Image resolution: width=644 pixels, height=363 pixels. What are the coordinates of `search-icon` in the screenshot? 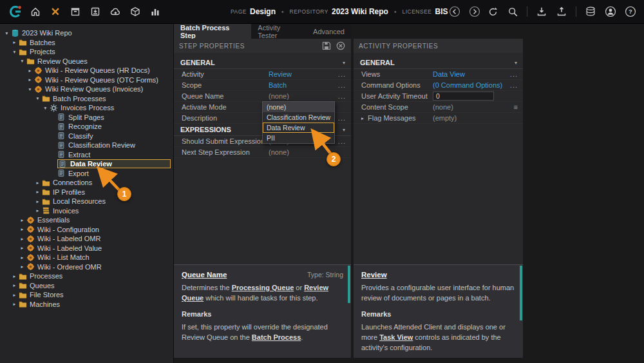 It's located at (513, 12).